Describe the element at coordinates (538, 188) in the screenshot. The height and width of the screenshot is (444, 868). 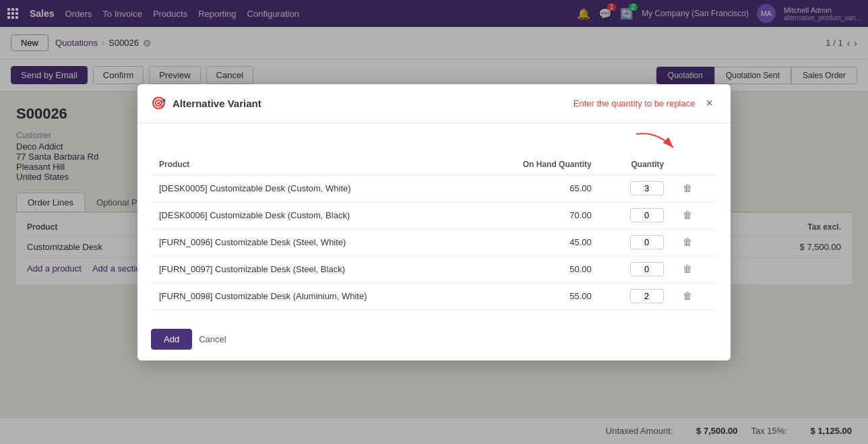
I see `on-hand-cell-0: 65.00` at that location.